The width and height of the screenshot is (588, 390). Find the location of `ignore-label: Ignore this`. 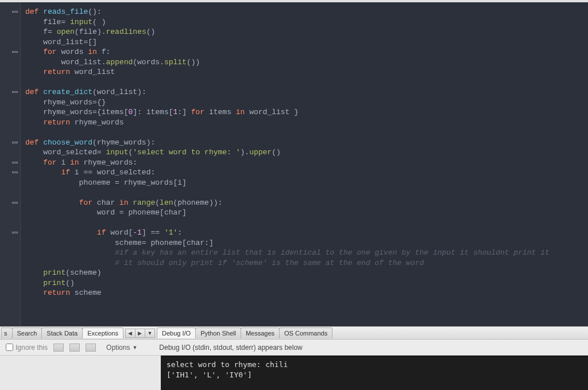

ignore-label: Ignore this is located at coordinates (32, 348).